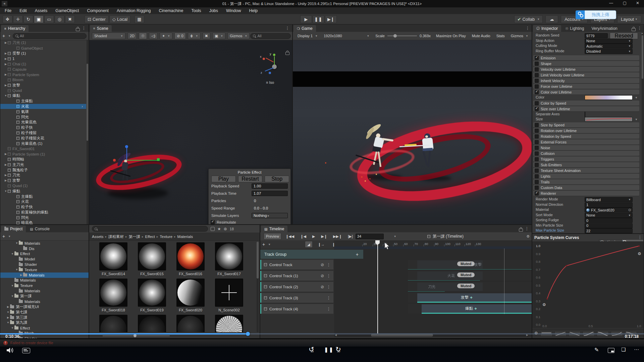  I want to click on hierarchy-item: 閃光, so click(43, 117).